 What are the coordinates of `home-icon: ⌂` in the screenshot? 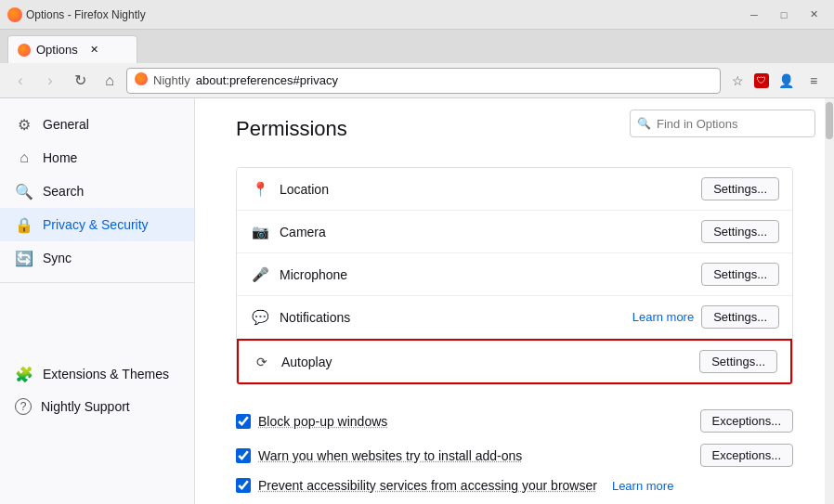 It's located at (24, 158).